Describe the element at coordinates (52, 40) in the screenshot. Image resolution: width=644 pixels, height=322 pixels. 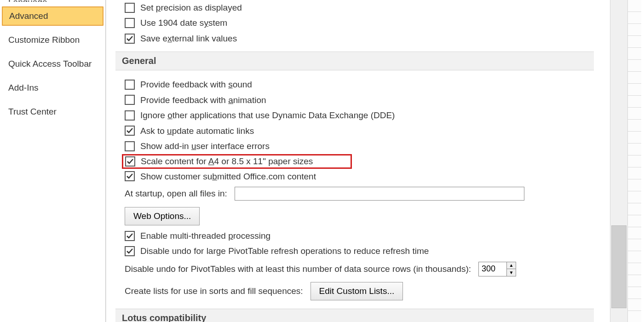
I see `sidebar-item-customize-ribbon: Customize Ribbon` at that location.